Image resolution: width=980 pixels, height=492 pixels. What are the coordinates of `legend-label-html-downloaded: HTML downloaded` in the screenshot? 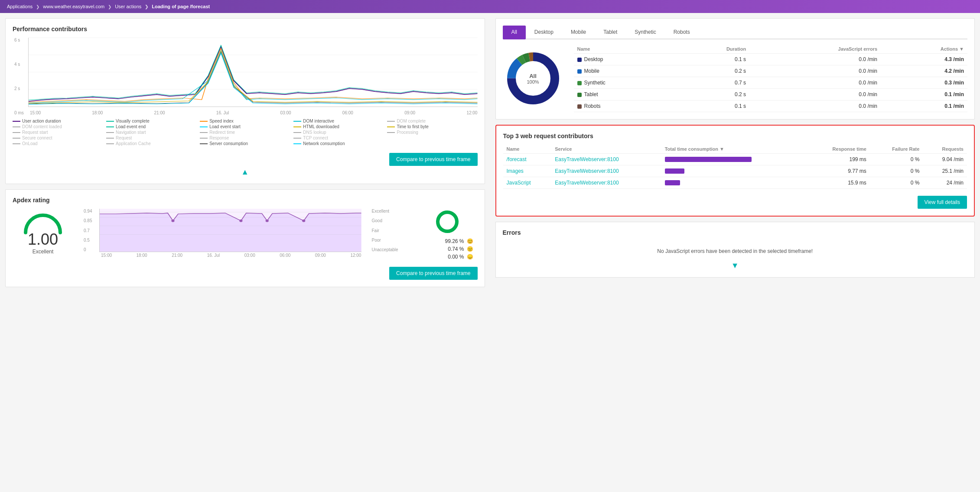 It's located at (321, 126).